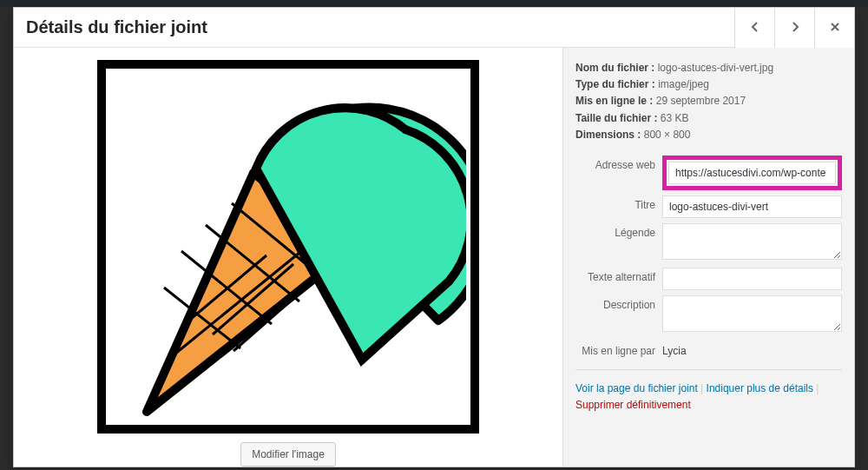  I want to click on filetype-value: image/jpeg, so click(684, 84).